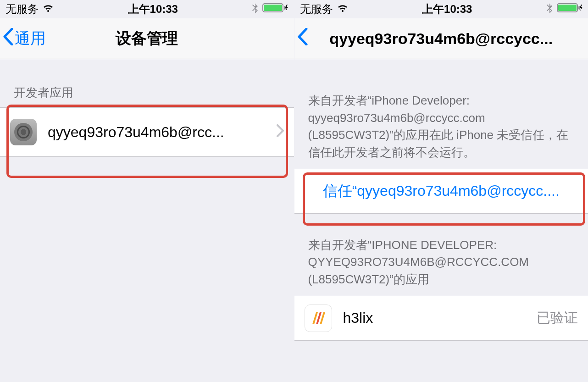 The height and width of the screenshot is (382, 588). What do you see at coordinates (318, 318) in the screenshot?
I see `app-icon` at bounding box center [318, 318].